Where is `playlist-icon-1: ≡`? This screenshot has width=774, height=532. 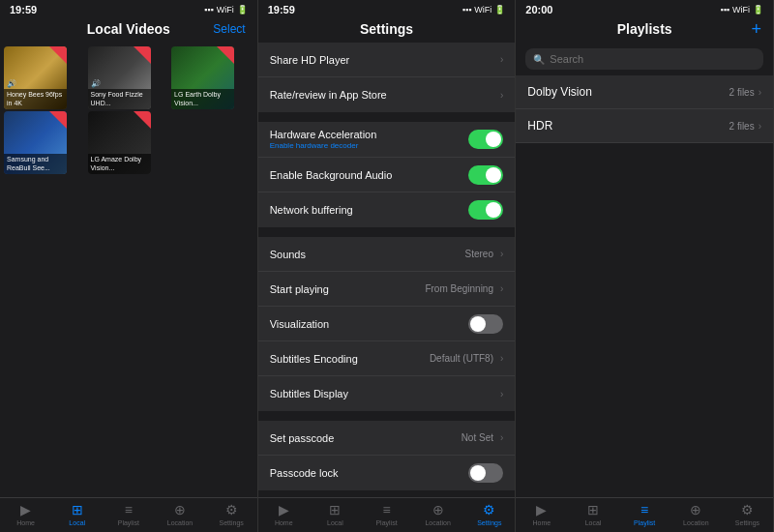 playlist-icon-1: ≡ is located at coordinates (129, 510).